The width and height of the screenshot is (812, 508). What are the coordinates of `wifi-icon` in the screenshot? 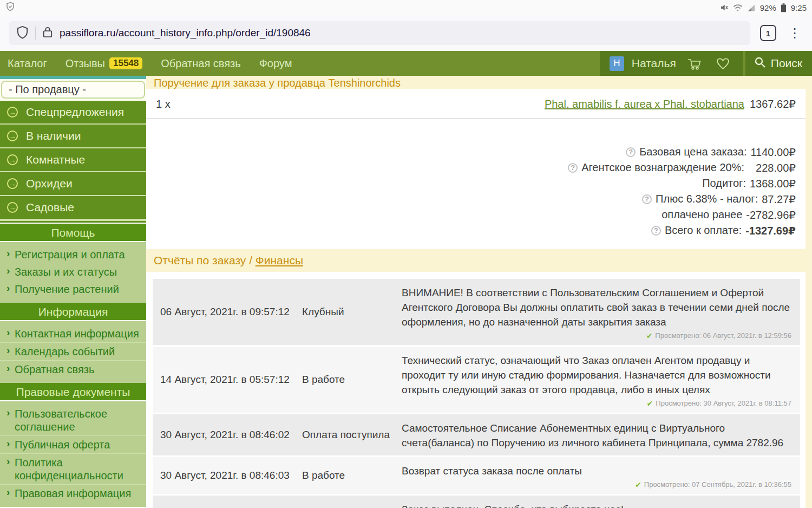 It's located at (738, 8).